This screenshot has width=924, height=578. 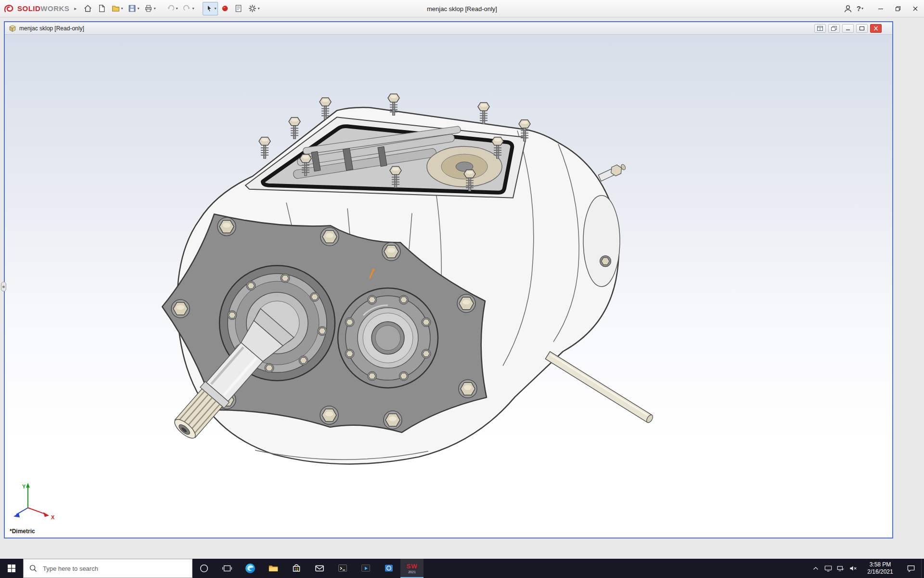 I want to click on print-caret: ▾, so click(x=154, y=9).